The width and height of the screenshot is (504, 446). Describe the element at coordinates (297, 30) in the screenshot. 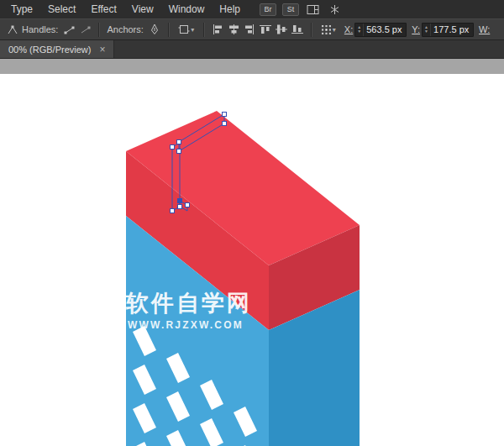

I see `align-bottom-button` at that location.